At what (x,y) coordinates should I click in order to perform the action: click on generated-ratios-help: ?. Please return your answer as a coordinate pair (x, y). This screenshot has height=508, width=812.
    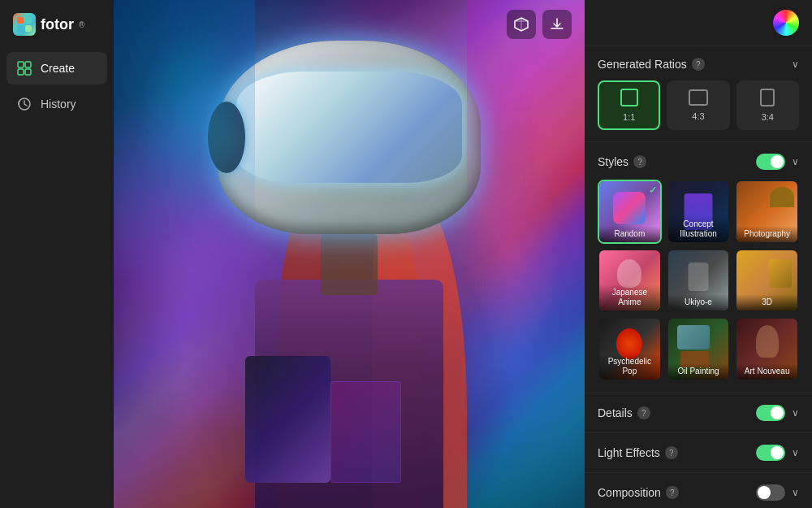
    Looking at the image, I should click on (698, 64).